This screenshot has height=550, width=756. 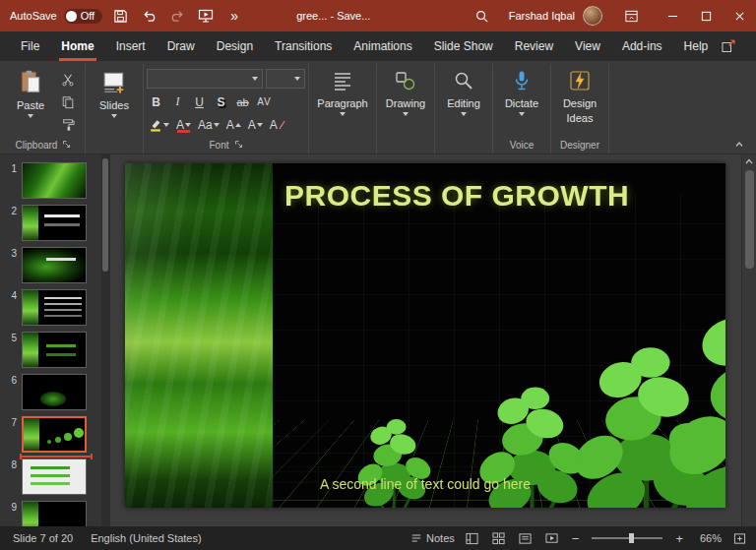 What do you see at coordinates (114, 100) in the screenshot?
I see `slides-button: Slides` at bounding box center [114, 100].